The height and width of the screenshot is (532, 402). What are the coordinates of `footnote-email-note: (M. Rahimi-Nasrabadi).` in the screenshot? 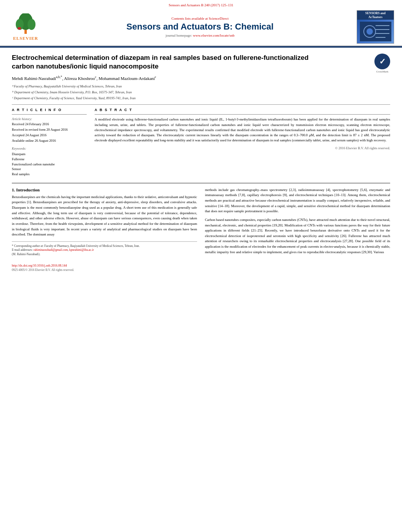 It's located at (104, 254).